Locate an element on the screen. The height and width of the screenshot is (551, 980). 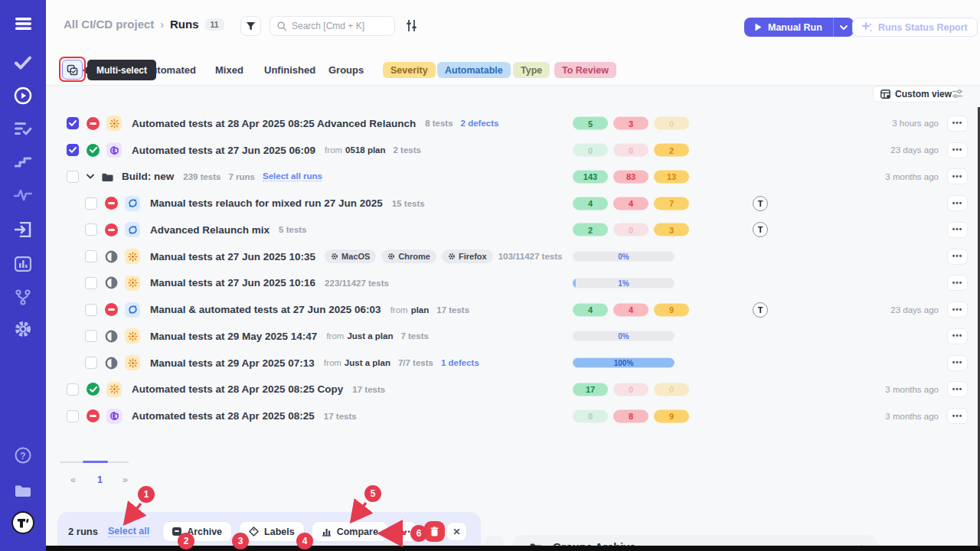
run-title: Manual tests relauch for mixed run 27 Ju… is located at coordinates (266, 204).